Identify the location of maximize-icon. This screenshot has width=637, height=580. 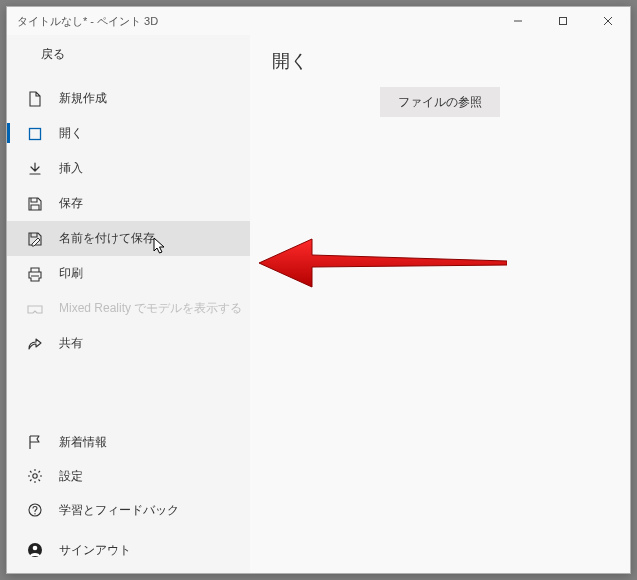
(563, 21).